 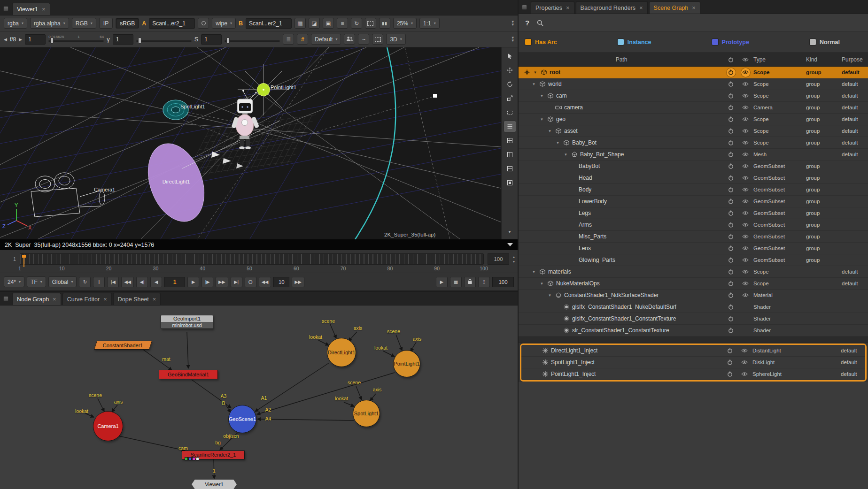 What do you see at coordinates (108, 426) in the screenshot?
I see `node-Camera1: Camera1` at bounding box center [108, 426].